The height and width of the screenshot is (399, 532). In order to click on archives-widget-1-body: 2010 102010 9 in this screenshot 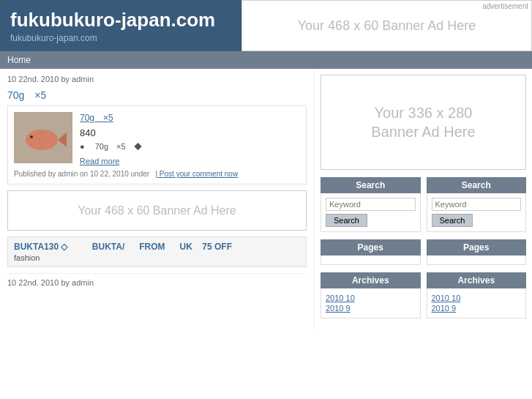, I will do `click(370, 303)`.